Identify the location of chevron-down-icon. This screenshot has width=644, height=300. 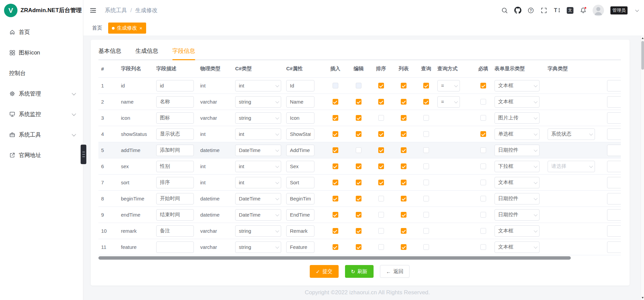
(637, 9).